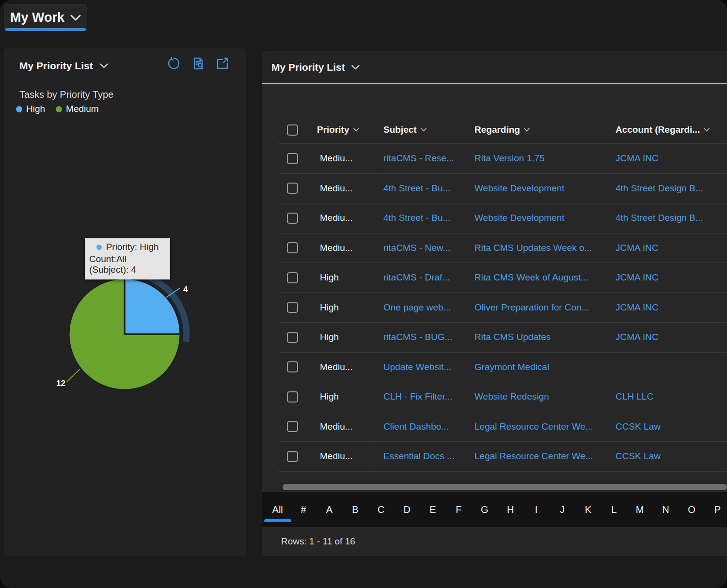 The height and width of the screenshot is (588, 727). What do you see at coordinates (174, 63) in the screenshot?
I see `refresh-icon` at bounding box center [174, 63].